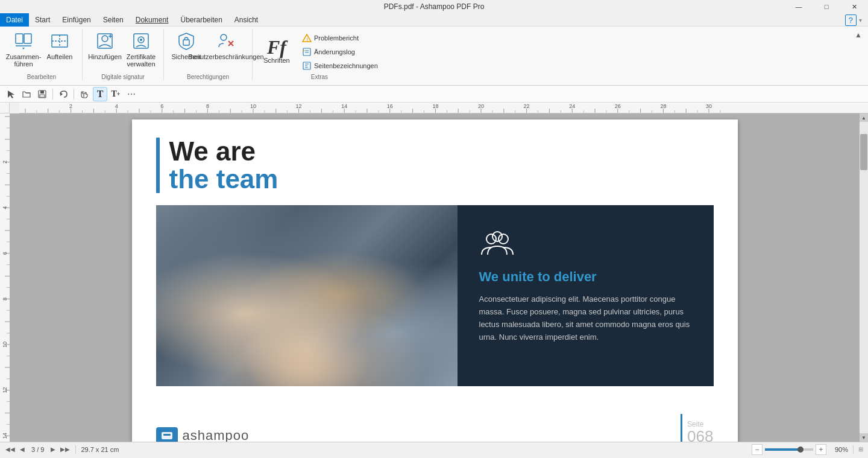  I want to click on hinzufuegen-button: Hinzufügen, so click(105, 51).